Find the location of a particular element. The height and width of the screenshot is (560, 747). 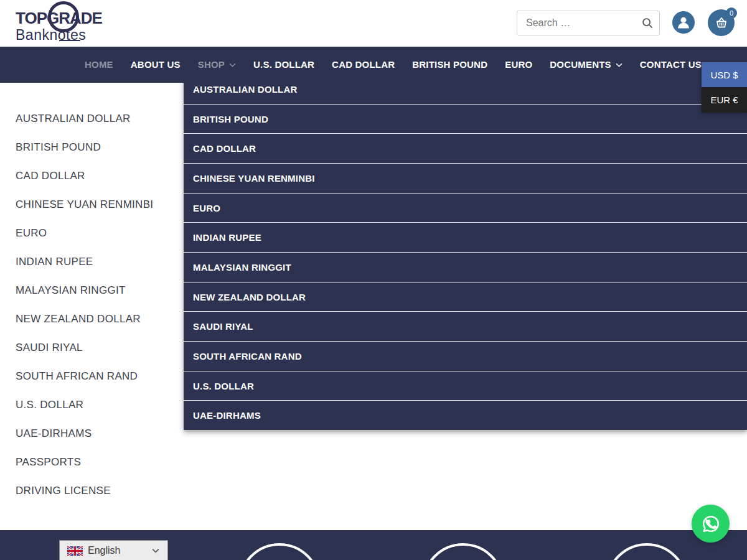

search-input is located at coordinates (588, 23).